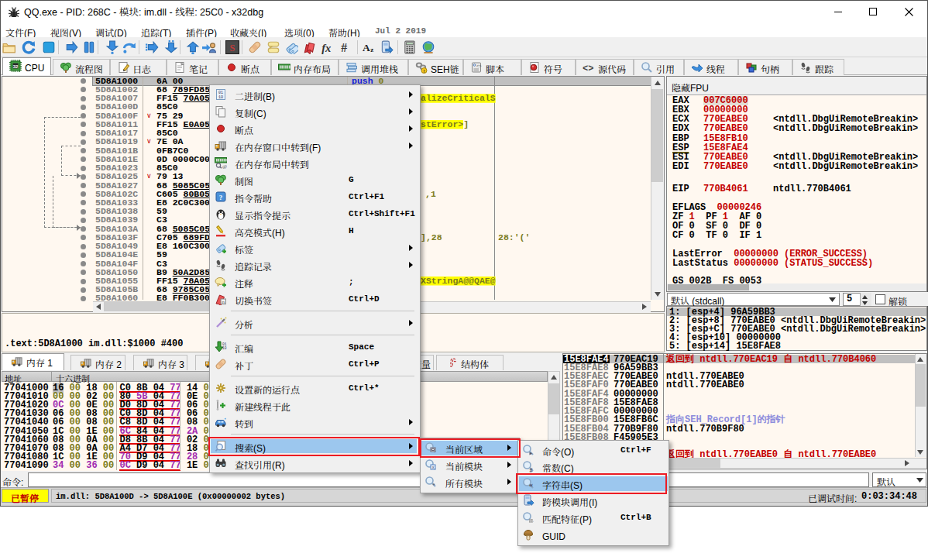 This screenshot has height=560, width=928. Describe the element at coordinates (326, 48) in the screenshot. I see `svg-text: fx` at that location.